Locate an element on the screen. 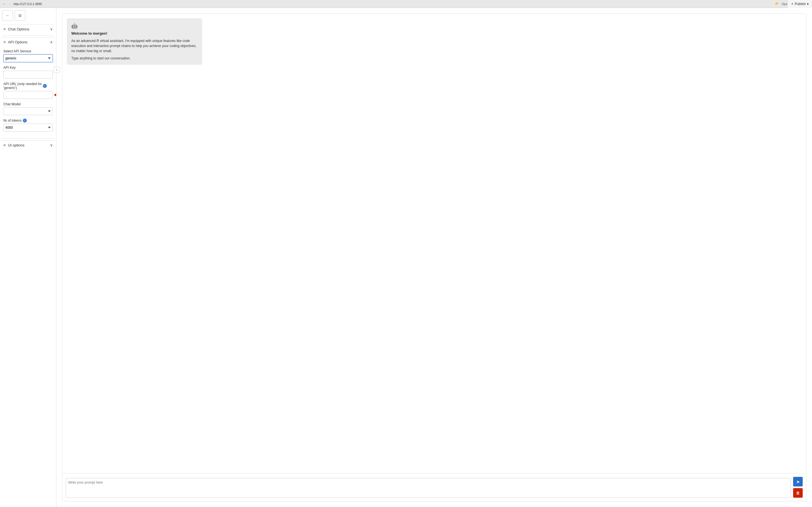  api-url-label-row: API URL (only needed for'generic') i is located at coordinates (28, 86).